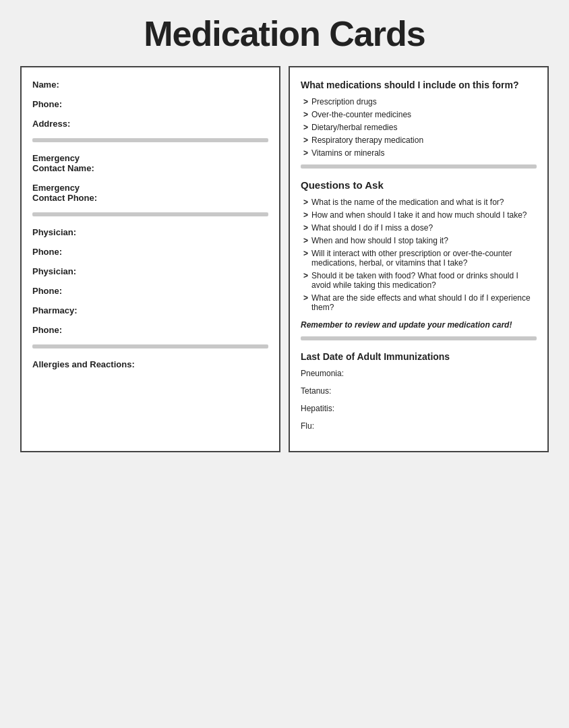  I want to click on list-item: > When and how should I stop taking it?, so click(419, 241).